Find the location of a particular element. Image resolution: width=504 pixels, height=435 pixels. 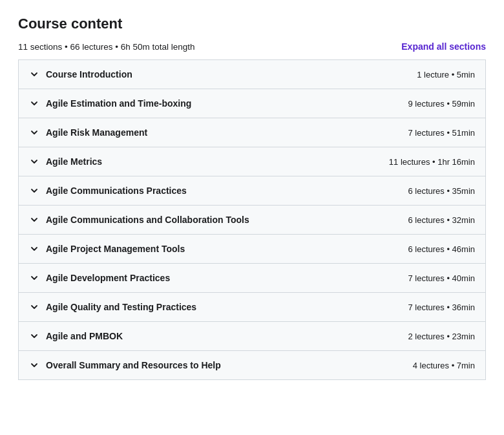

section-left: Overall Summary and Resources to Help is located at coordinates (125, 365).